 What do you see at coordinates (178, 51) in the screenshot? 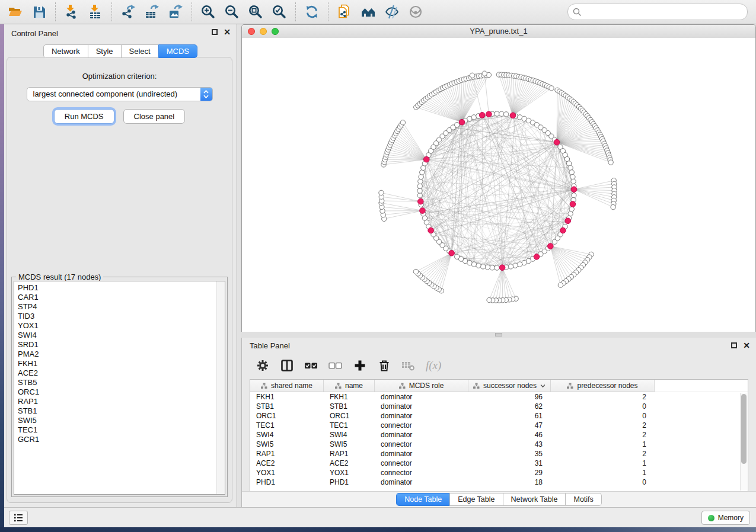
I see `tab-mcds: MCDS` at bounding box center [178, 51].